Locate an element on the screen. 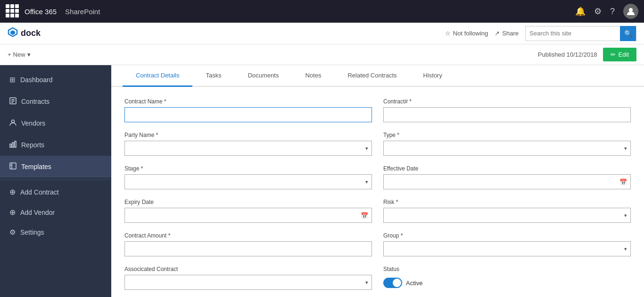 The height and width of the screenshot is (297, 644). status-toggle is located at coordinates (393, 283).